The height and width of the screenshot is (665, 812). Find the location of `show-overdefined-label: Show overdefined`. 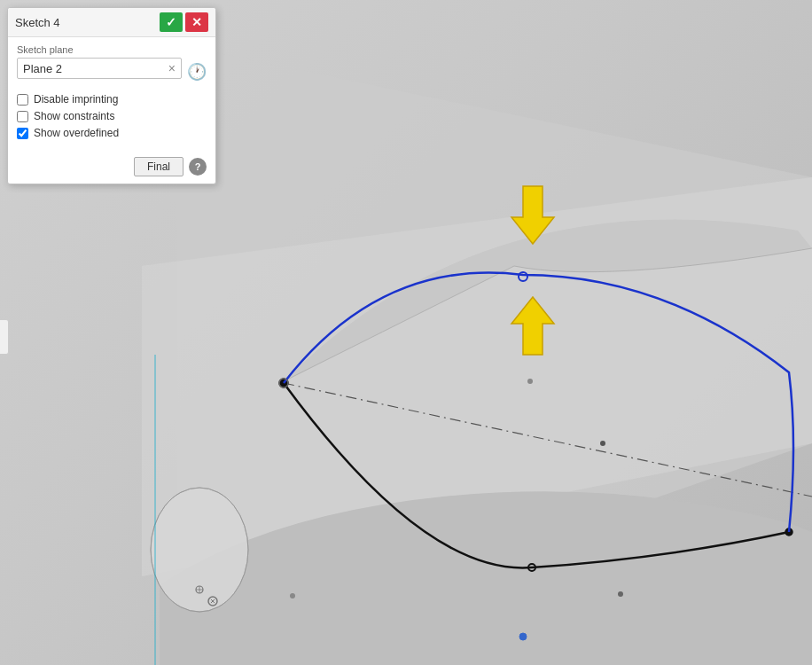

show-overdefined-label: Show overdefined is located at coordinates (76, 133).